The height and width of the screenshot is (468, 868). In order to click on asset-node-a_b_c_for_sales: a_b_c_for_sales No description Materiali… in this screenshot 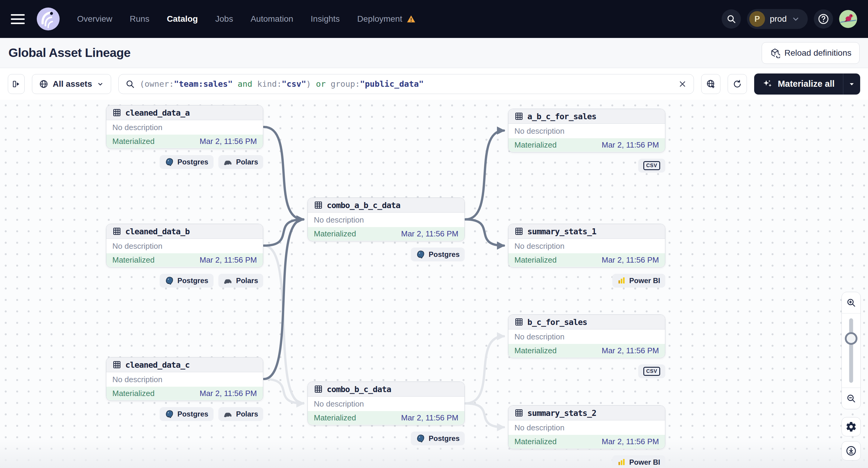, I will do `click(587, 131)`.